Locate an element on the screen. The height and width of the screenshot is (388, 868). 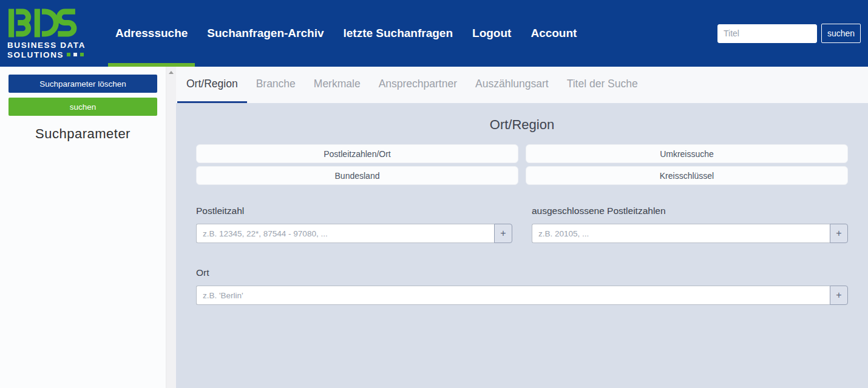
brand-line2: SOLUTIONS is located at coordinates (53, 55).